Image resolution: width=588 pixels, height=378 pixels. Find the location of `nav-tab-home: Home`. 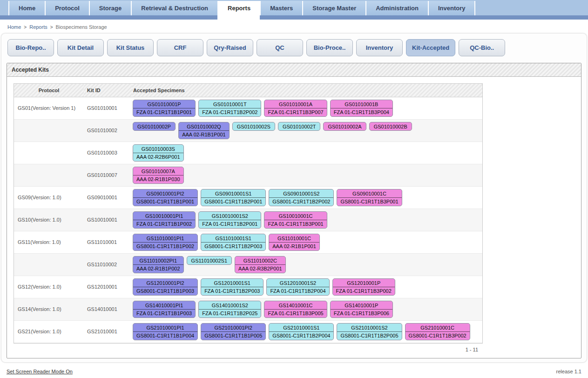

nav-tab-home: Home is located at coordinates (27, 8).